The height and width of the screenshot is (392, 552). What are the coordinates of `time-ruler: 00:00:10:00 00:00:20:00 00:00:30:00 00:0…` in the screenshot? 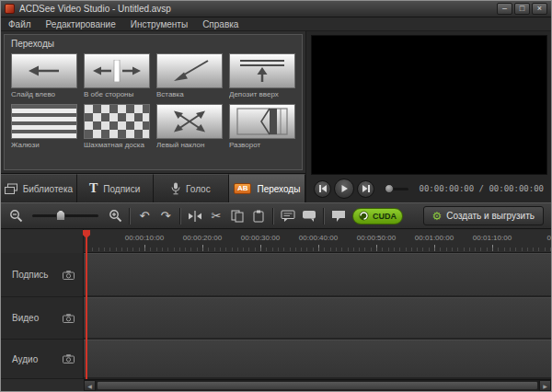 It's located at (317, 241).